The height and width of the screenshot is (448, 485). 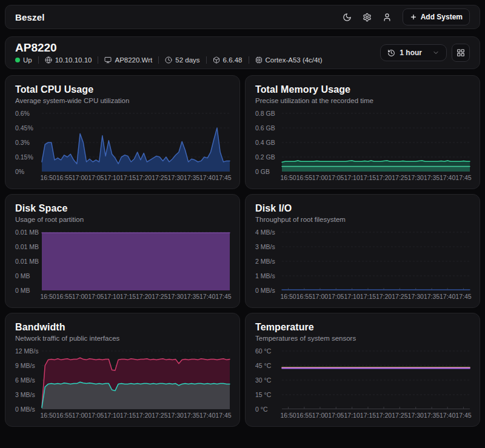 What do you see at coordinates (363, 267) in the screenshot?
I see `disk-io-chart: 4 MB/s3 MB/s2 MB/s1 MB/s0 MB/s 16:5016:5…` at bounding box center [363, 267].